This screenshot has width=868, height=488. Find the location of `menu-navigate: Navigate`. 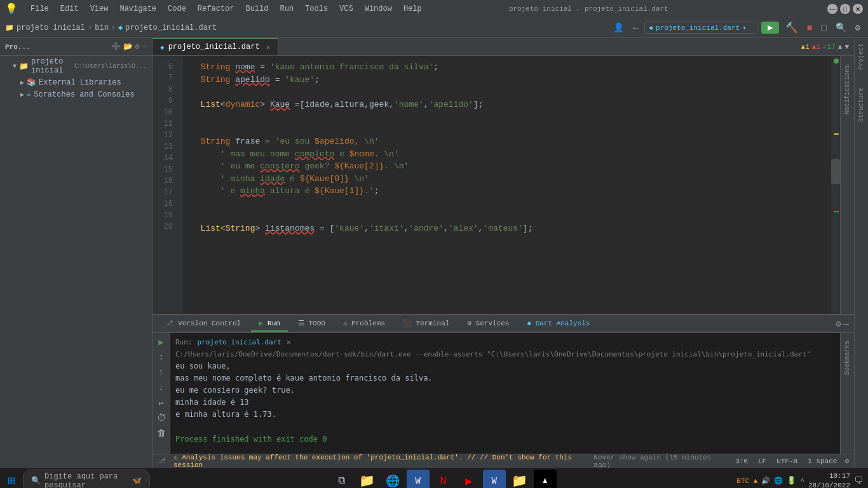

menu-navigate: Navigate is located at coordinates (138, 9).